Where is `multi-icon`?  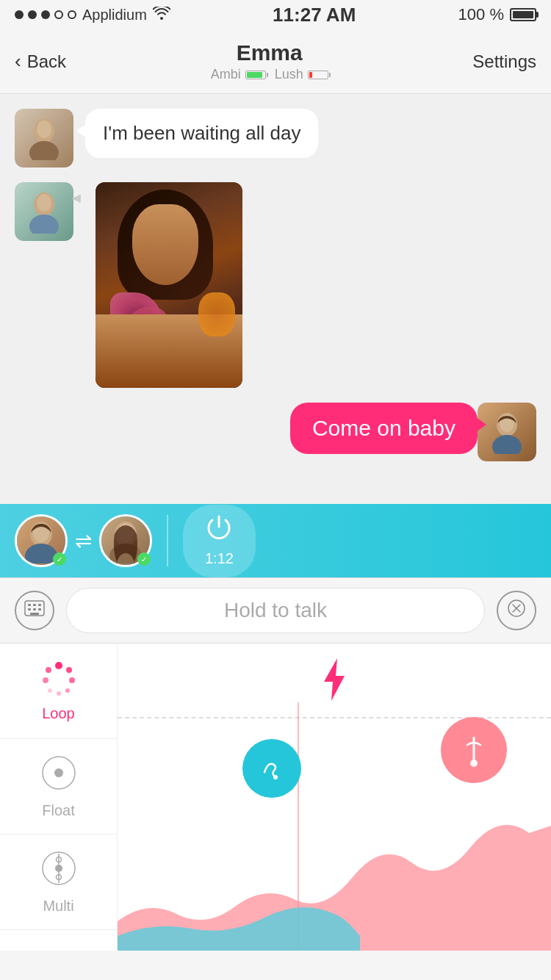
multi-icon is located at coordinates (59, 870).